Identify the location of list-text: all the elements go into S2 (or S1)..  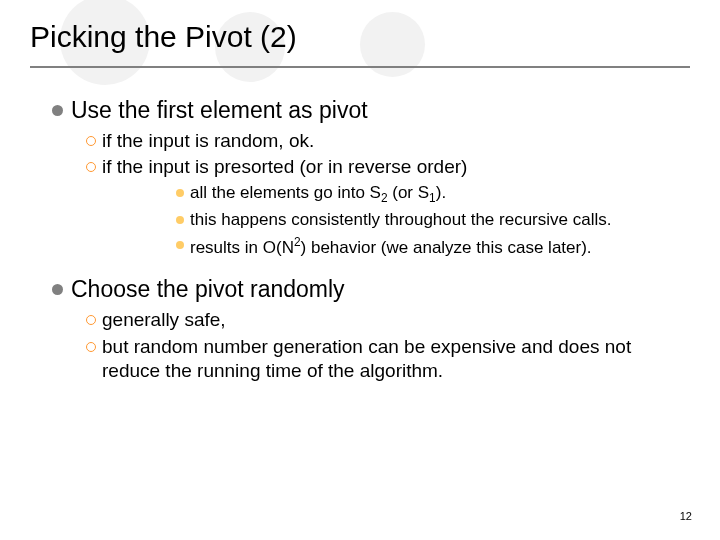
(318, 194).